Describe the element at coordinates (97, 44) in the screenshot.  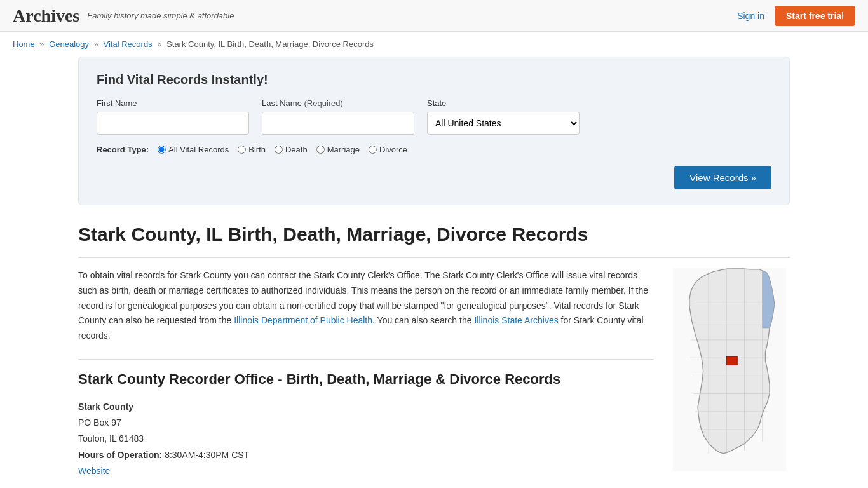
I see `breadcrumb-sep-2: »` at that location.